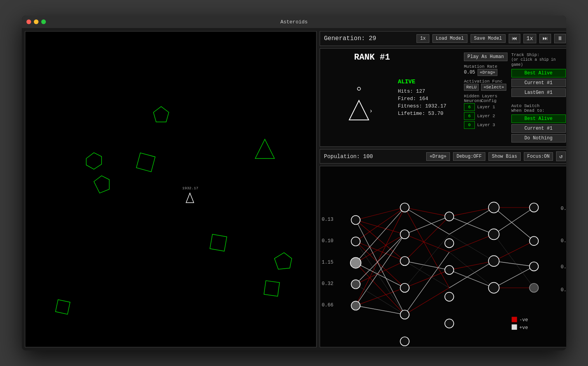  I want to click on pause-button: ⏸, so click(560, 39).